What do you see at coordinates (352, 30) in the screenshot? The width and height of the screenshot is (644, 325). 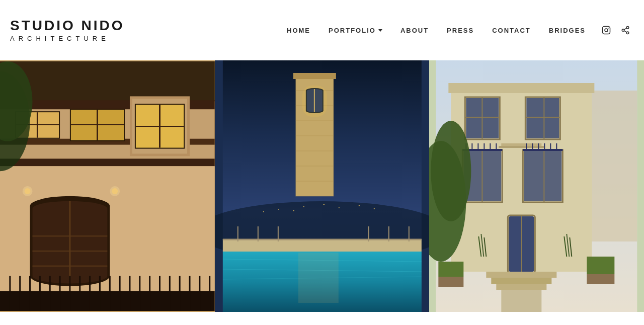 I see `nav-portfolio-label: PORTFOLIO` at bounding box center [352, 30].